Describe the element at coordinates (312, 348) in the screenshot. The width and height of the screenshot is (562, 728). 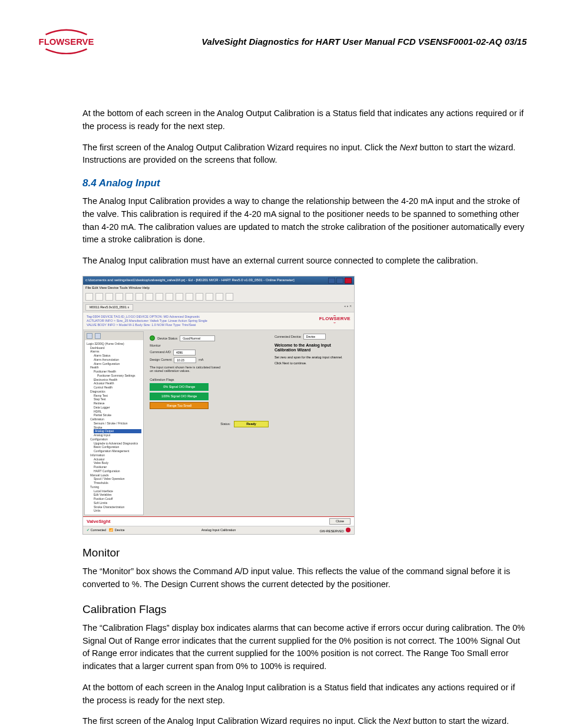
I see `wizard-title: Welcome to the Analog Input Calibration …` at that location.